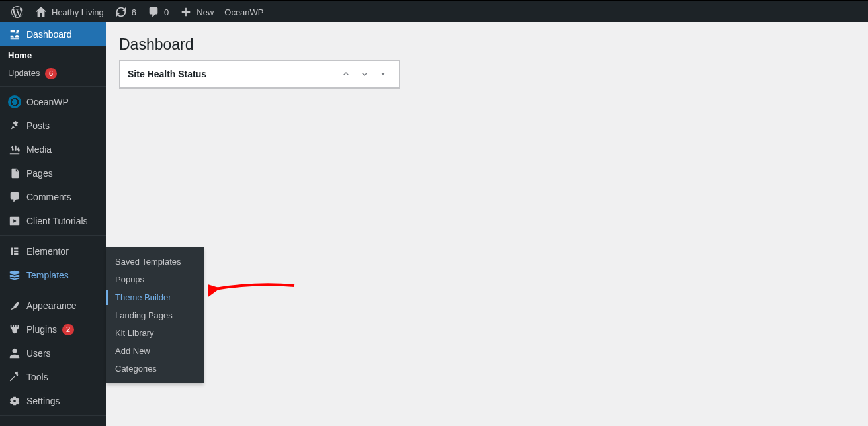  What do you see at coordinates (15, 126) in the screenshot?
I see `pin-icon` at bounding box center [15, 126].